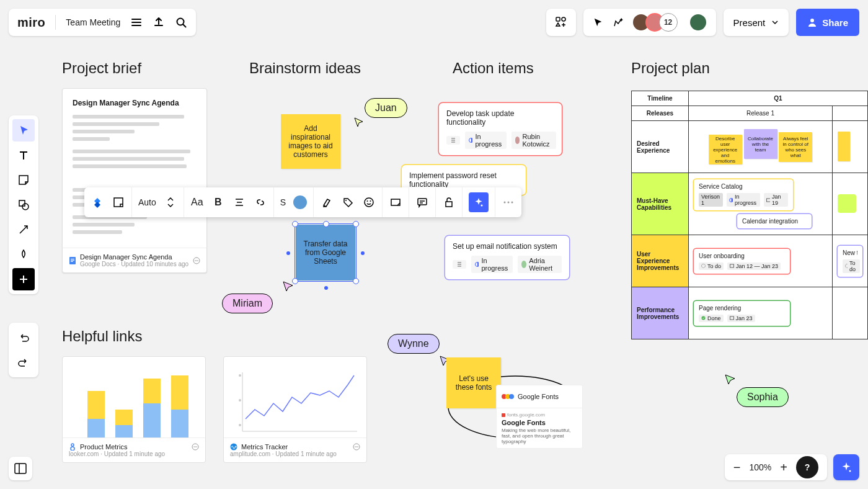 The image size is (868, 489). Describe the element at coordinates (102, 336) in the screenshot. I see `section-links-title: Helpful links` at that location.